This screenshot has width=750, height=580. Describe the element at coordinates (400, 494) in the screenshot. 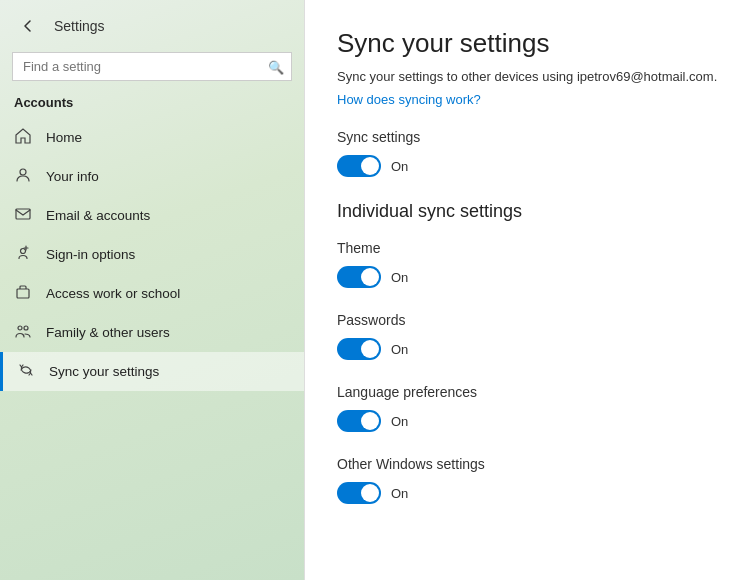

I see `other-windows-toggle-label: On` at that location.